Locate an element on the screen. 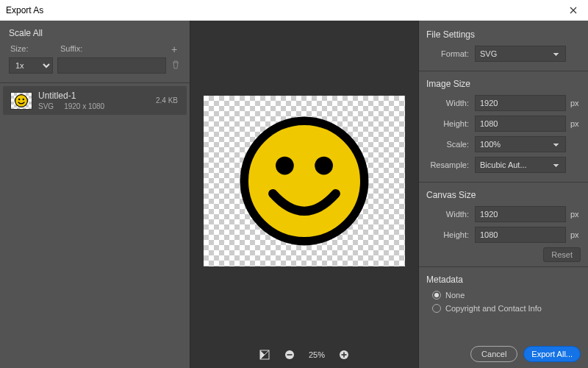  scale-all-section: Scale All Size: Suffix: + 1x is located at coordinates (95, 49).